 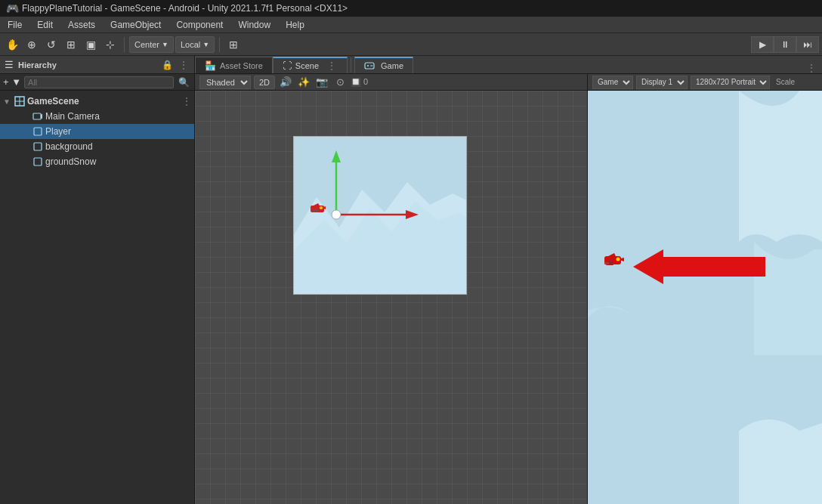 I want to click on play-button: ▶, so click(x=762, y=45).